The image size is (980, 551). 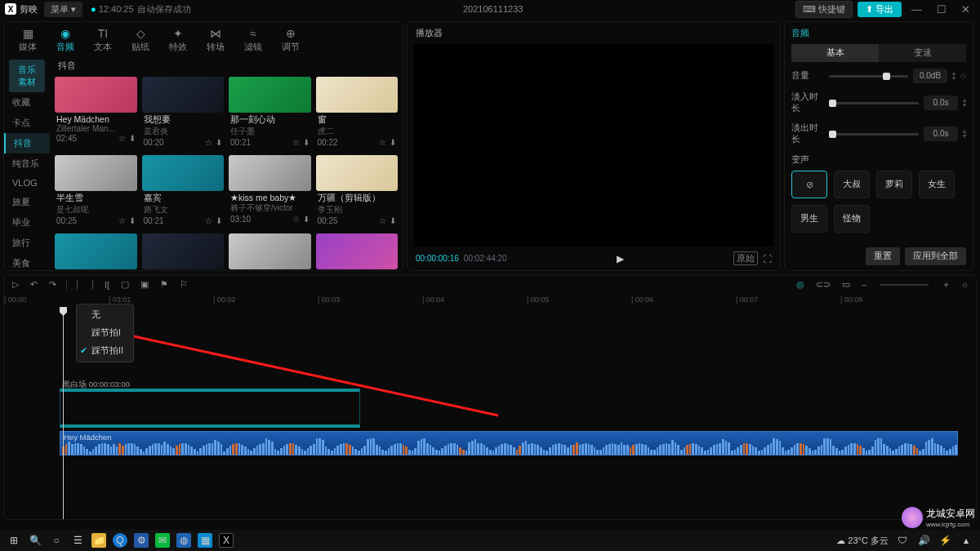 What do you see at coordinates (27, 122) in the screenshot?
I see `sidebar-item-2: 卡点` at bounding box center [27, 122].